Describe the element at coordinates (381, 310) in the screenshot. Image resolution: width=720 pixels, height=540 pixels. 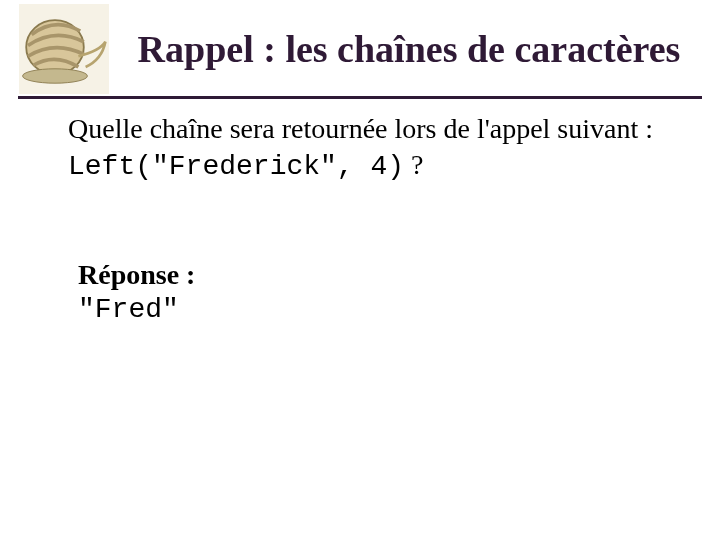
I see `answer-value: "Fred"` at that location.